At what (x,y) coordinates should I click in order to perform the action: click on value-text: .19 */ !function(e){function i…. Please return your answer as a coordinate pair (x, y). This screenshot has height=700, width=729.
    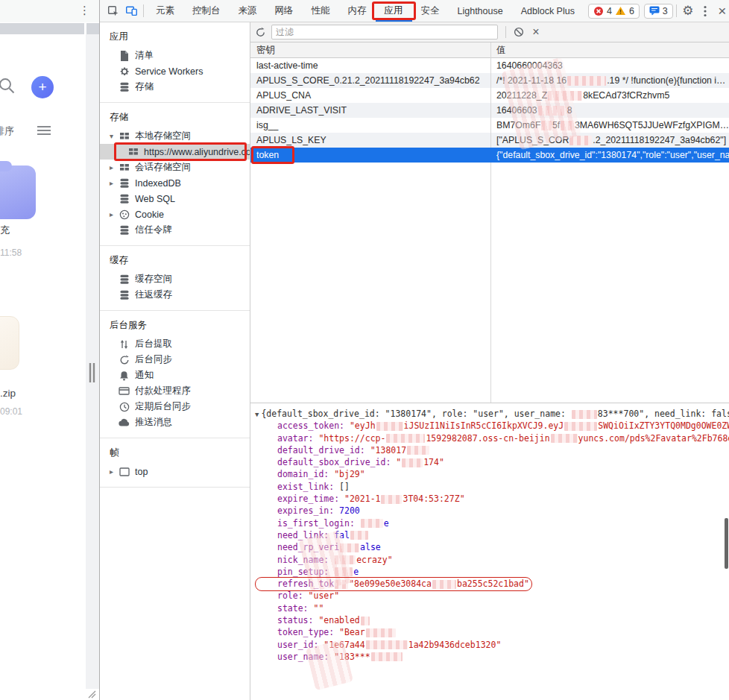
    Looking at the image, I should click on (666, 81).